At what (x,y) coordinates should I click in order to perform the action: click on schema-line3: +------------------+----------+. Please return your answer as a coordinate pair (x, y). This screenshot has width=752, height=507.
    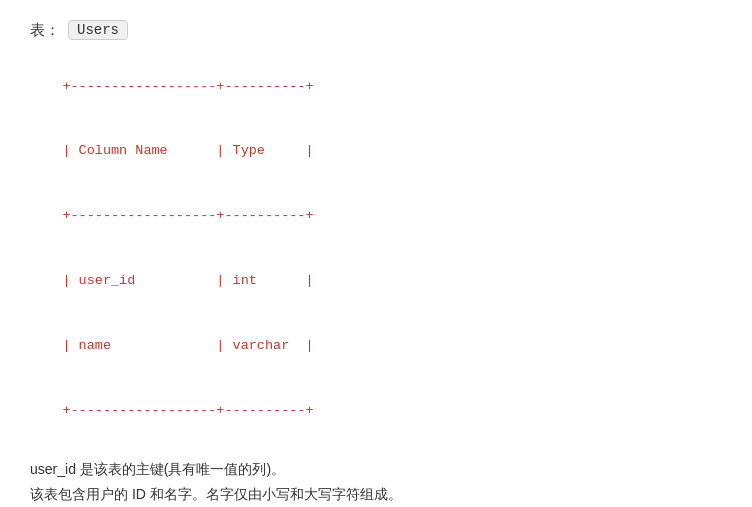
    Looking at the image, I should click on (188, 216).